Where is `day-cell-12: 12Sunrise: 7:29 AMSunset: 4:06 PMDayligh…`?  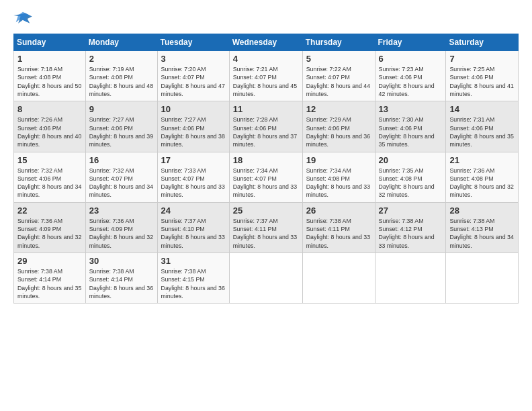 day-cell-12: 12Sunrise: 7:29 AMSunset: 4:06 PMDayligh… is located at coordinates (339, 126).